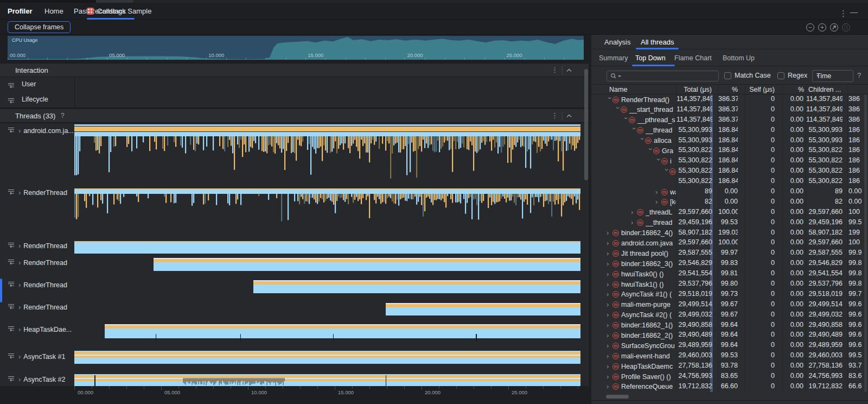 The image size is (868, 404). I want to click on zoom-out-icon: −, so click(810, 27).